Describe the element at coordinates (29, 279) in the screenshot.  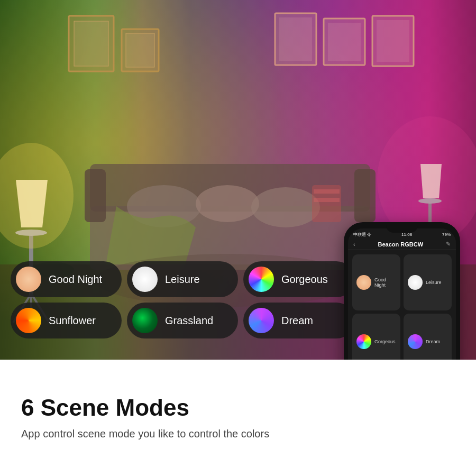
I see `goodnight-icon` at that location.